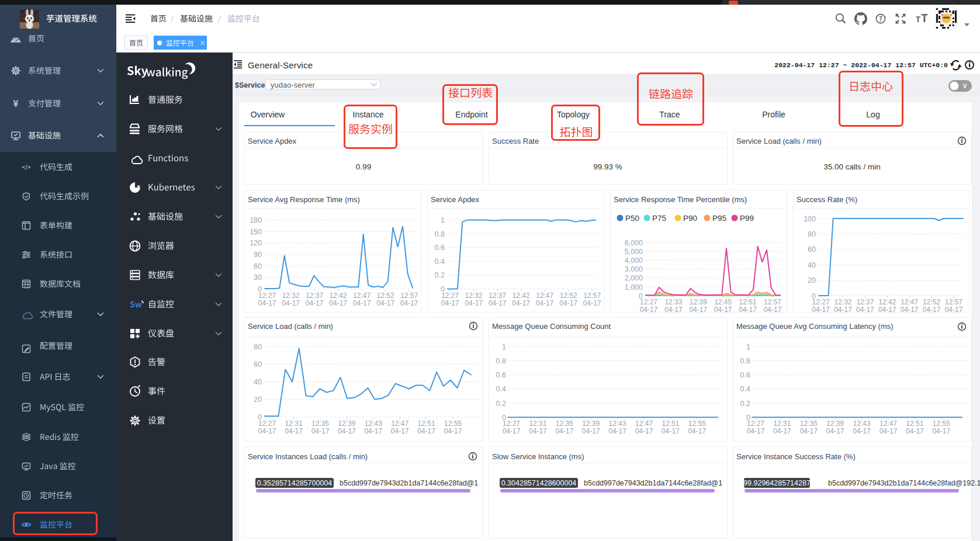 The height and width of the screenshot is (541, 980). What do you see at coordinates (295, 483) in the screenshot?
I see `svg-text: 0.35285714285700004` at bounding box center [295, 483].